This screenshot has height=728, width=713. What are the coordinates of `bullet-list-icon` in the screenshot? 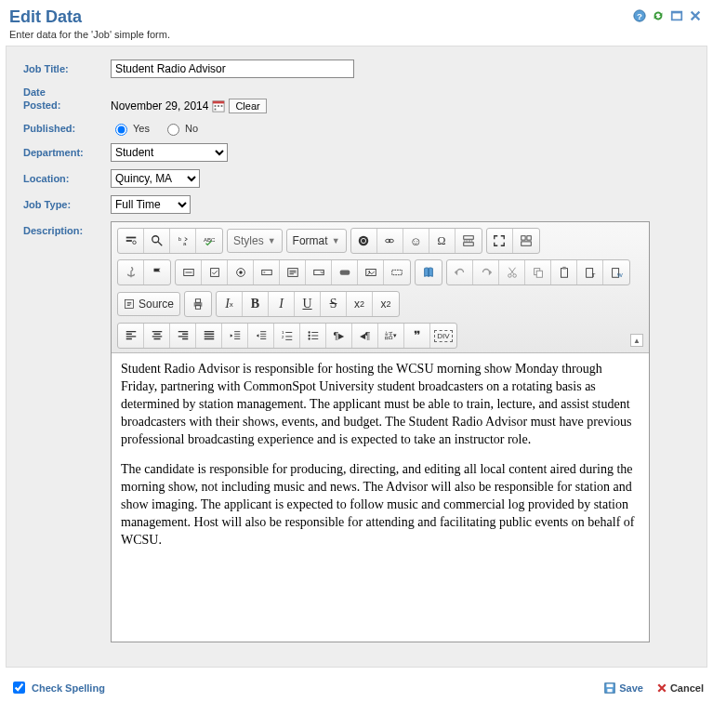 It's located at (313, 336).